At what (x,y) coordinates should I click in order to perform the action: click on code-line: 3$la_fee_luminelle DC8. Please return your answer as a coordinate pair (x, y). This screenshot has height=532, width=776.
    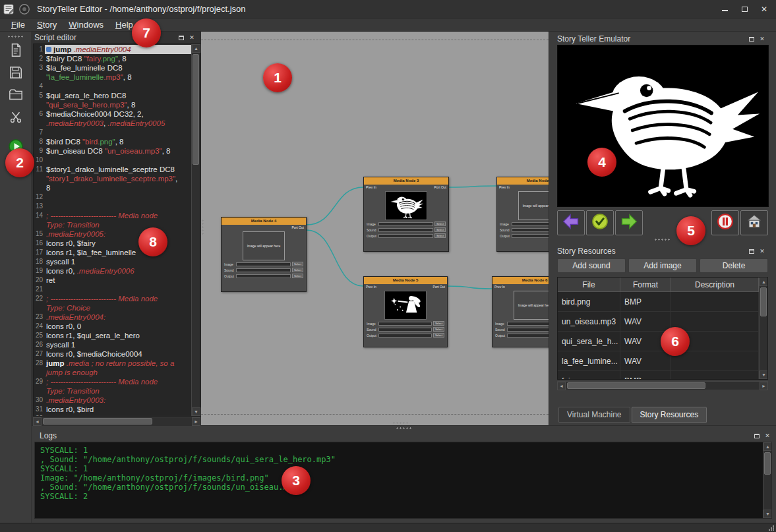
    Looking at the image, I should click on (112, 68).